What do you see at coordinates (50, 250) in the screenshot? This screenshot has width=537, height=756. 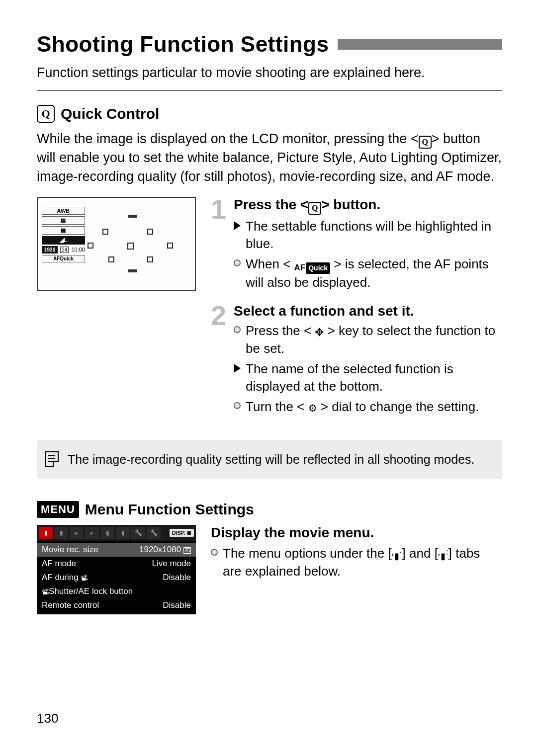 I see `lcd-rec-size: 1920` at bounding box center [50, 250].